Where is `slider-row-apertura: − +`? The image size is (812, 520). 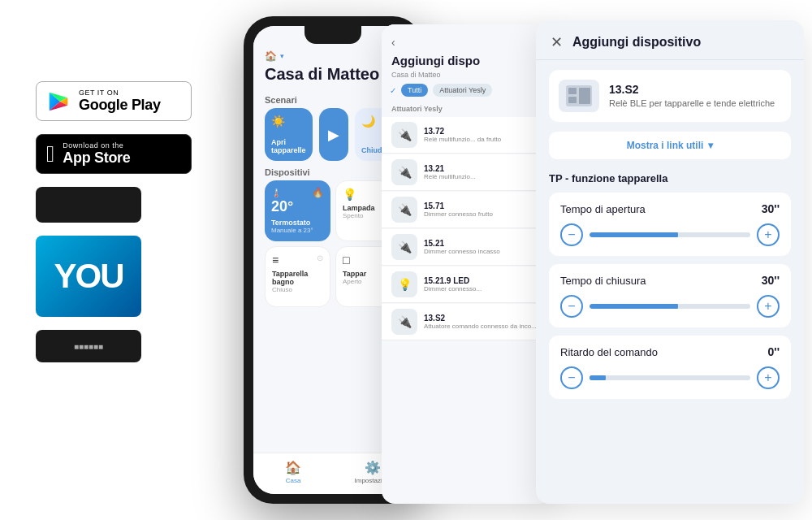
slider-row-apertura: − + is located at coordinates (670, 235).